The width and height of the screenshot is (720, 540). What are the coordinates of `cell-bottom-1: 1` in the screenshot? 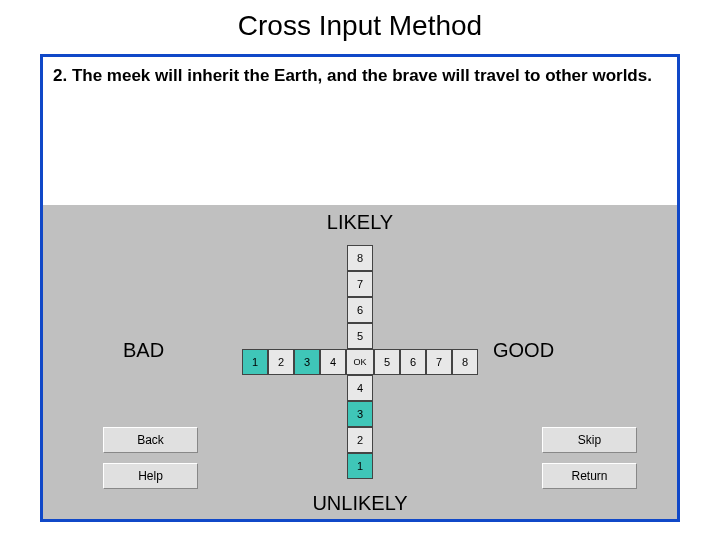 It's located at (360, 466).